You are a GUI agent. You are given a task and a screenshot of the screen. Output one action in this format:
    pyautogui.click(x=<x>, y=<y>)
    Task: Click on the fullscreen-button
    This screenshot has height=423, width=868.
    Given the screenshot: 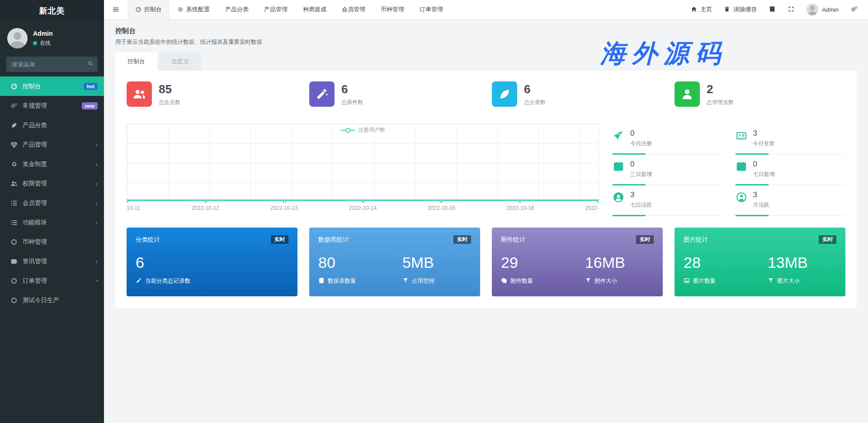 What is the action you would take?
    pyautogui.click(x=791, y=10)
    